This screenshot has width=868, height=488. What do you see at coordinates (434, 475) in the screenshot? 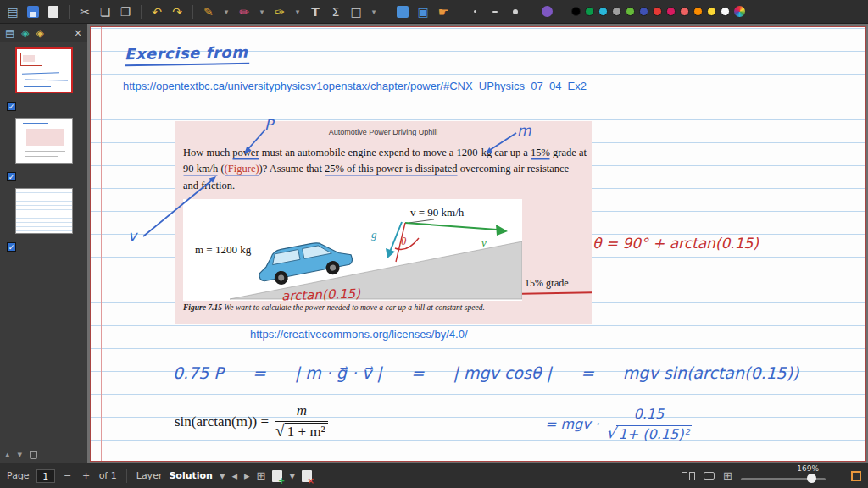
I see `status-bar: Page 1 − + of 1 Layer Solution ▾ ◂ ▸ ⊞ +…` at bounding box center [434, 475].